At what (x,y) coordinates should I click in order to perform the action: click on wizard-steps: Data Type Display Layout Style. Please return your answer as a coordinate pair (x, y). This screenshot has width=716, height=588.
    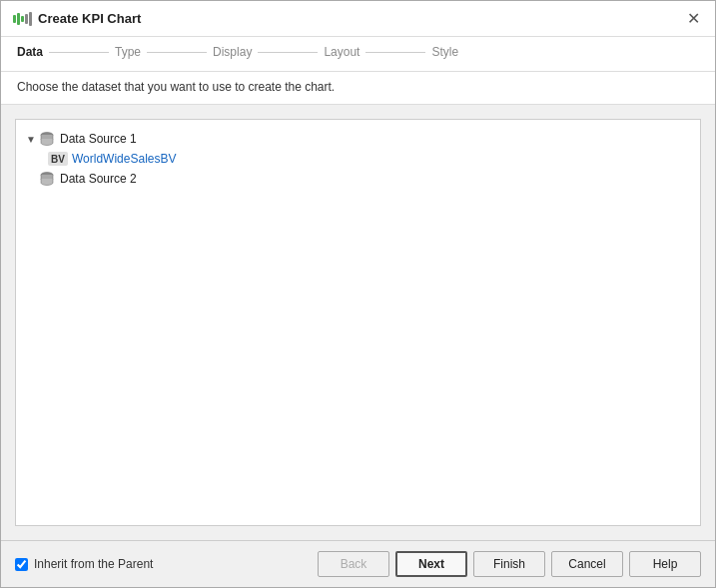
    Looking at the image, I should click on (358, 54).